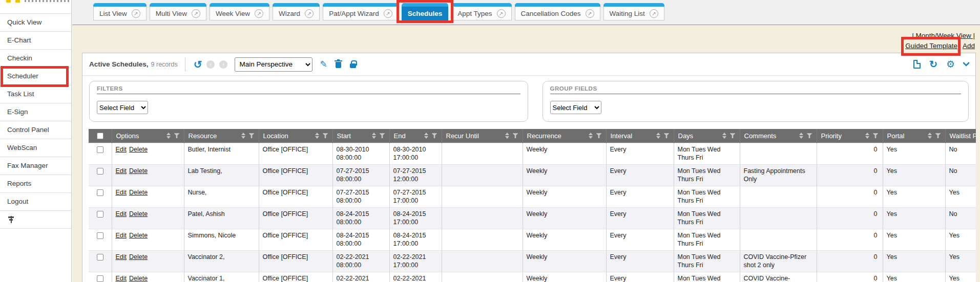 The width and height of the screenshot is (980, 282). Describe the element at coordinates (576, 107) in the screenshot. I see `group-field-select: Select Field` at that location.